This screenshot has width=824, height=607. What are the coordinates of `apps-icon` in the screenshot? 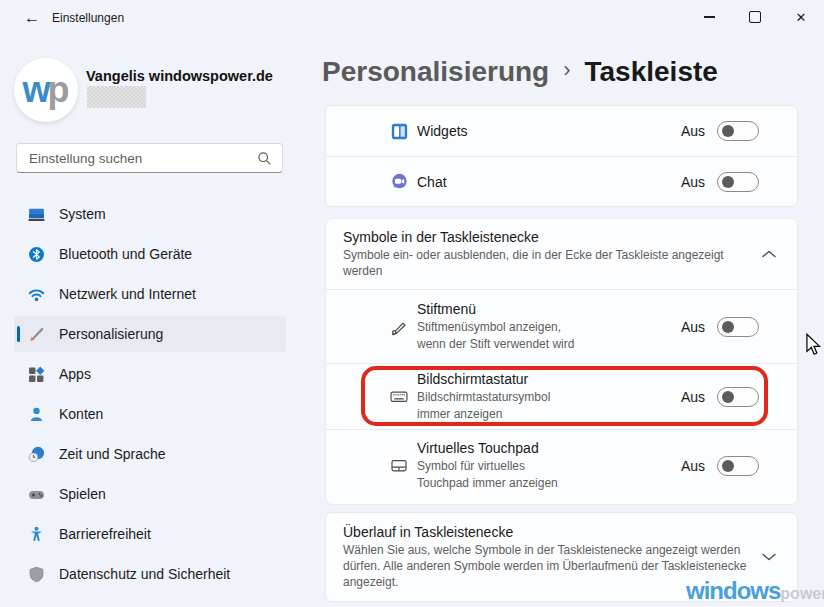 It's located at (36, 374).